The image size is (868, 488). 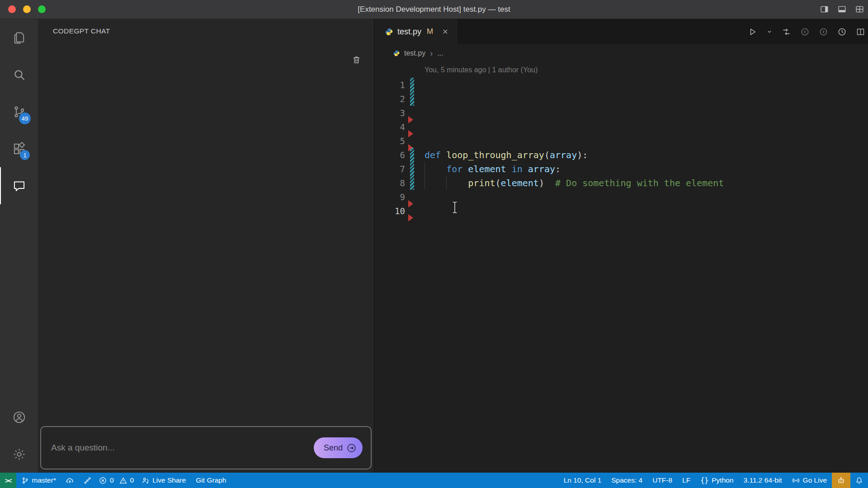 I want to click on activity-bar-bottom, so click(x=19, y=436).